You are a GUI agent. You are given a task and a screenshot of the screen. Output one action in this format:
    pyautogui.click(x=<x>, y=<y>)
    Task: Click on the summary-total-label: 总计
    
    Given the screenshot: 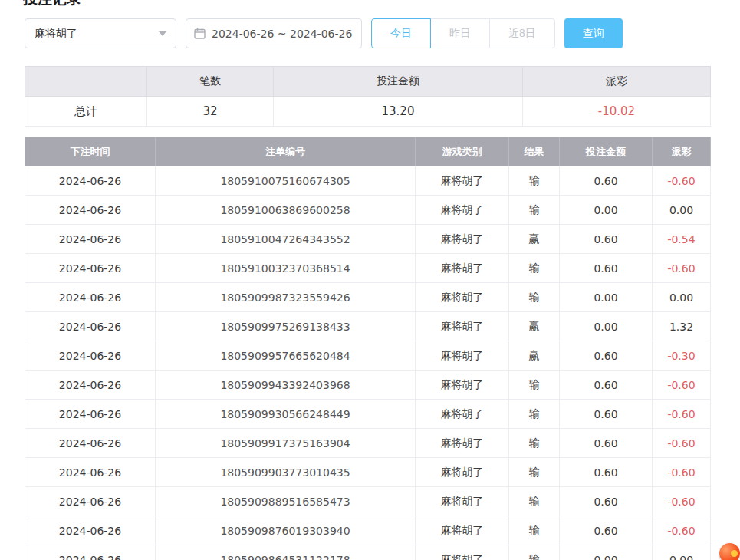 What is the action you would take?
    pyautogui.click(x=86, y=112)
    